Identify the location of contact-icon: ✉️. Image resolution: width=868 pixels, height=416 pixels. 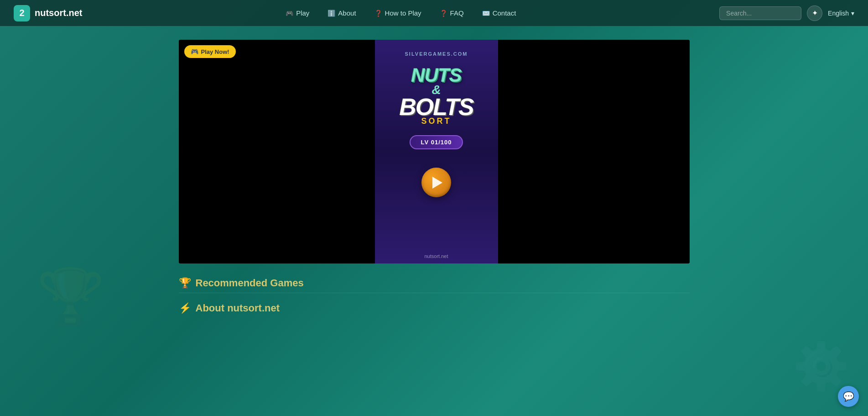
(486, 13).